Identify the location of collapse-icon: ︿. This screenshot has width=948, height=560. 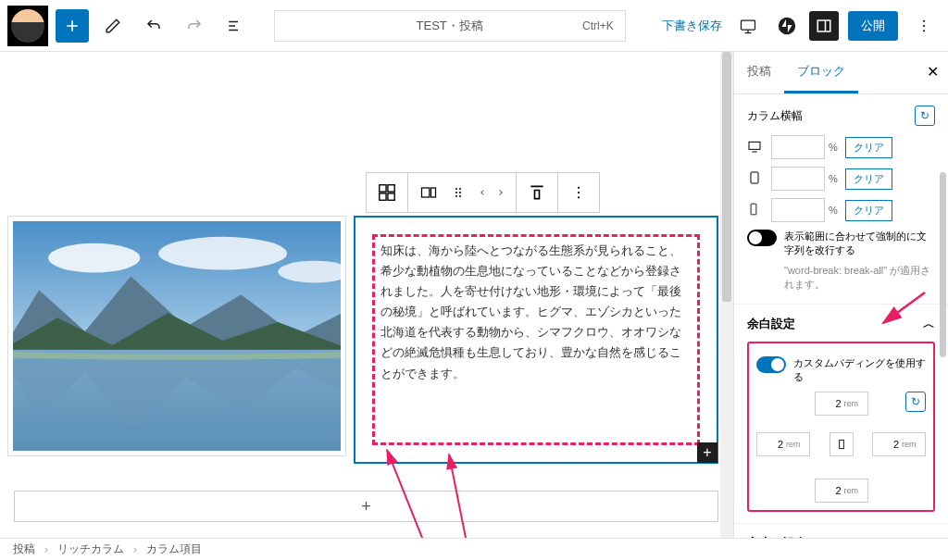
(929, 324).